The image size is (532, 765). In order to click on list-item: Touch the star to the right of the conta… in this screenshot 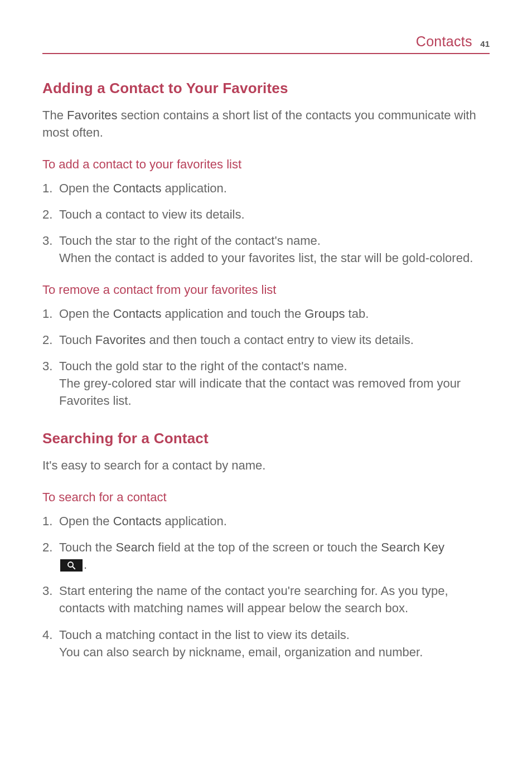, I will do `click(266, 249)`.